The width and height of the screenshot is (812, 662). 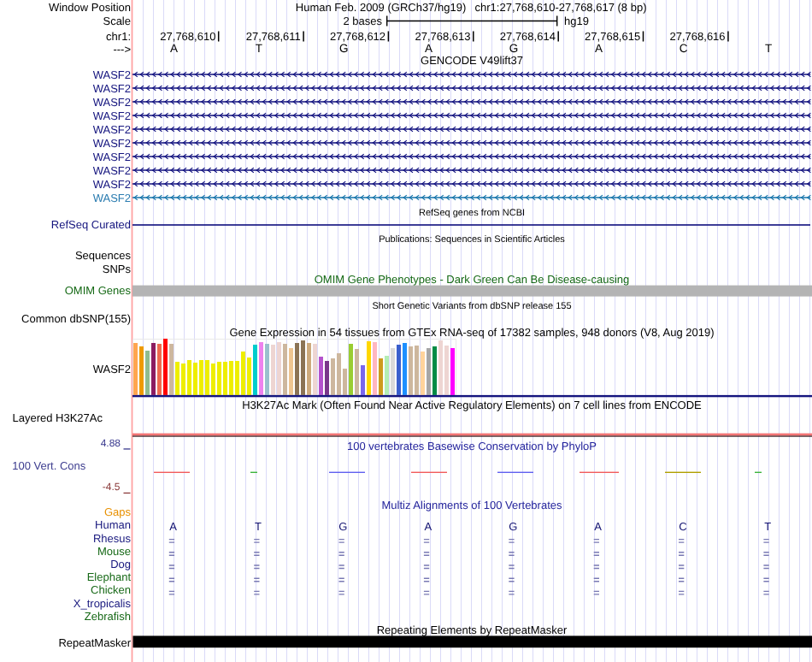 I want to click on svg-text: 27,768,610, so click(x=188, y=36).